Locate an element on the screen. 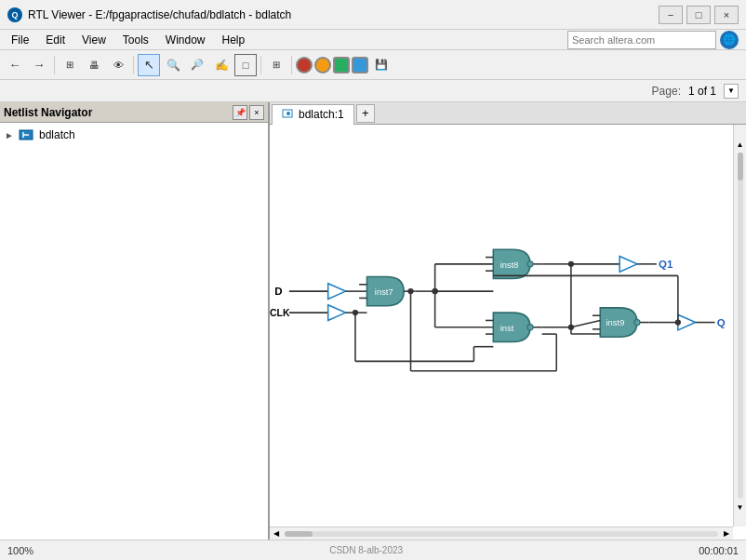 The image size is (746, 560). scroll-thumb-vertical is located at coordinates (740, 167).